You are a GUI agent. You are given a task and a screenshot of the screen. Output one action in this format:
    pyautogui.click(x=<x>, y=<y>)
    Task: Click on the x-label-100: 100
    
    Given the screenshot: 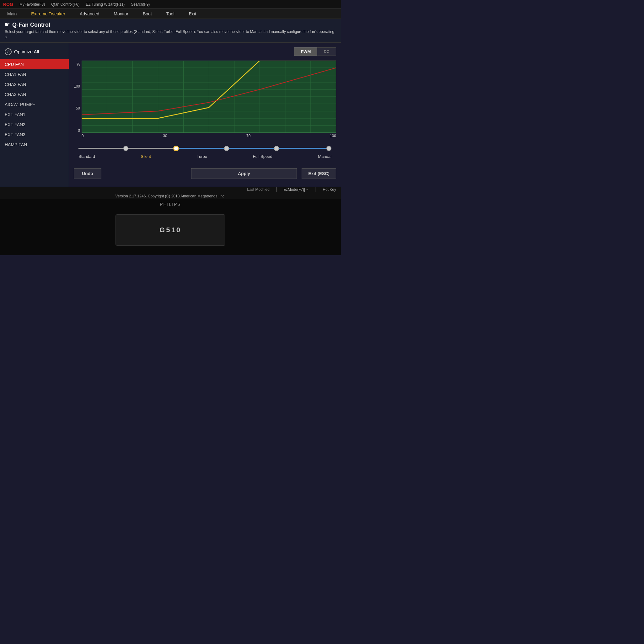 What is the action you would take?
    pyautogui.click(x=333, y=136)
    